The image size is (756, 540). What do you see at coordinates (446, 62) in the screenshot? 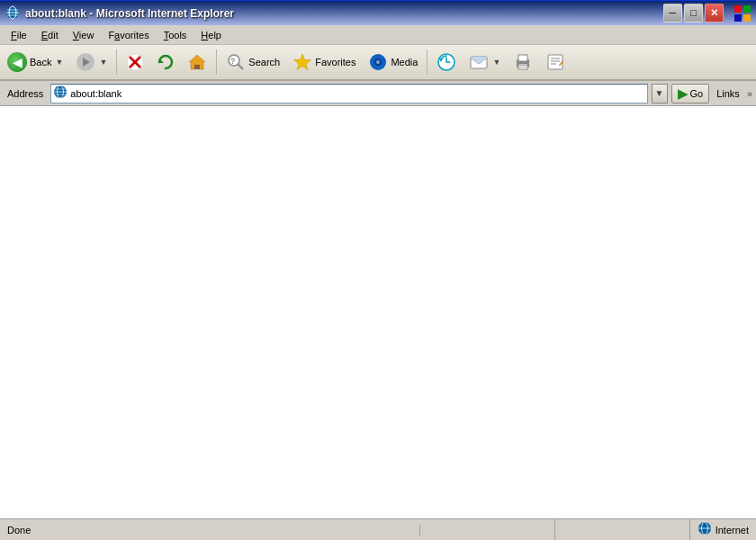
I see `history-button` at bounding box center [446, 62].